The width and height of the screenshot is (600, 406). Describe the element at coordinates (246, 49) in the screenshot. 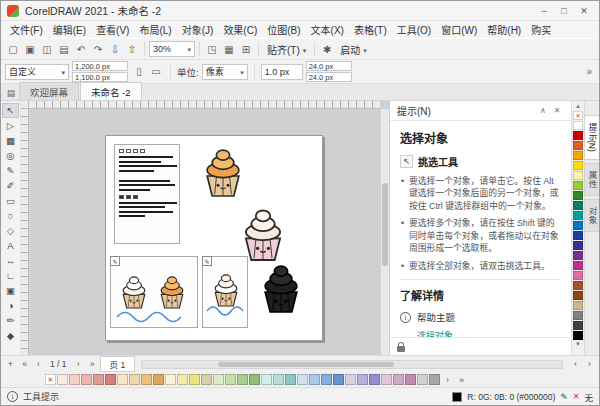

I see `show-grid-icon: ⊞` at that location.